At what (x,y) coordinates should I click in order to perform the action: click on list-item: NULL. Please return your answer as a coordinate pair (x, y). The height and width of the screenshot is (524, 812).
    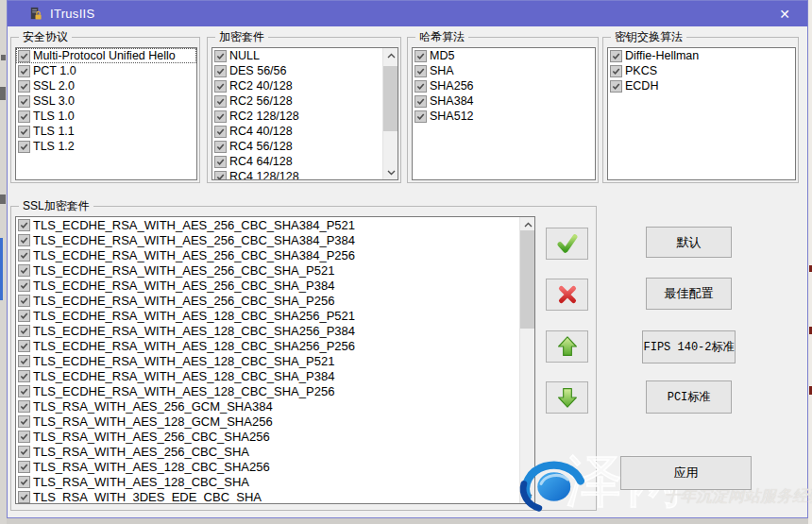
    Looking at the image, I should click on (305, 56).